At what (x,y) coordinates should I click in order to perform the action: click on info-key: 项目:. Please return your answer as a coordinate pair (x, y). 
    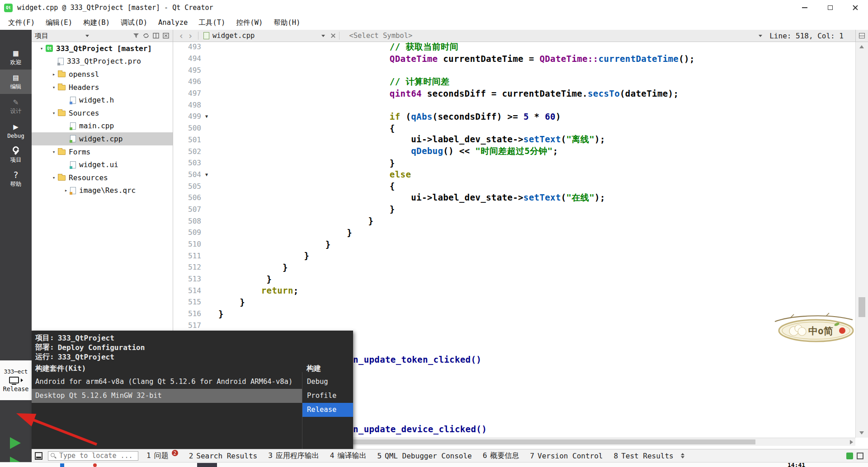
    Looking at the image, I should click on (45, 338).